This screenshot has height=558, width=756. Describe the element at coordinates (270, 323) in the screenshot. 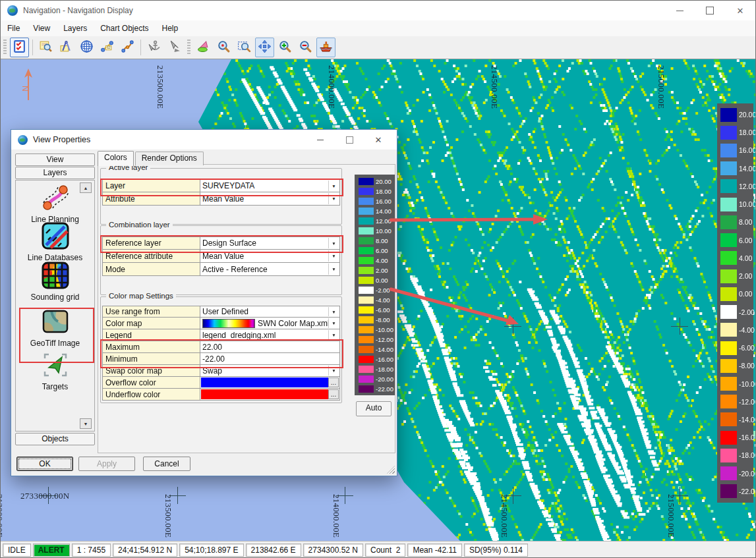

I see `property-value: SWN Color Map.xml▼` at that location.